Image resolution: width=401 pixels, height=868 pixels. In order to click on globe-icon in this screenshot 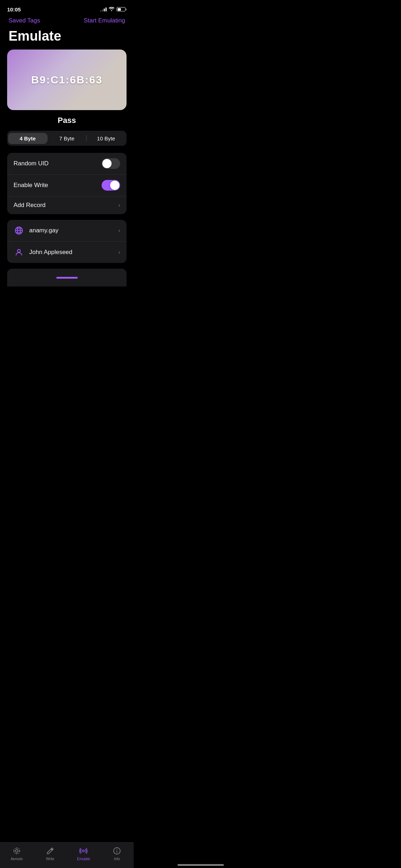, I will do `click(19, 231)`.